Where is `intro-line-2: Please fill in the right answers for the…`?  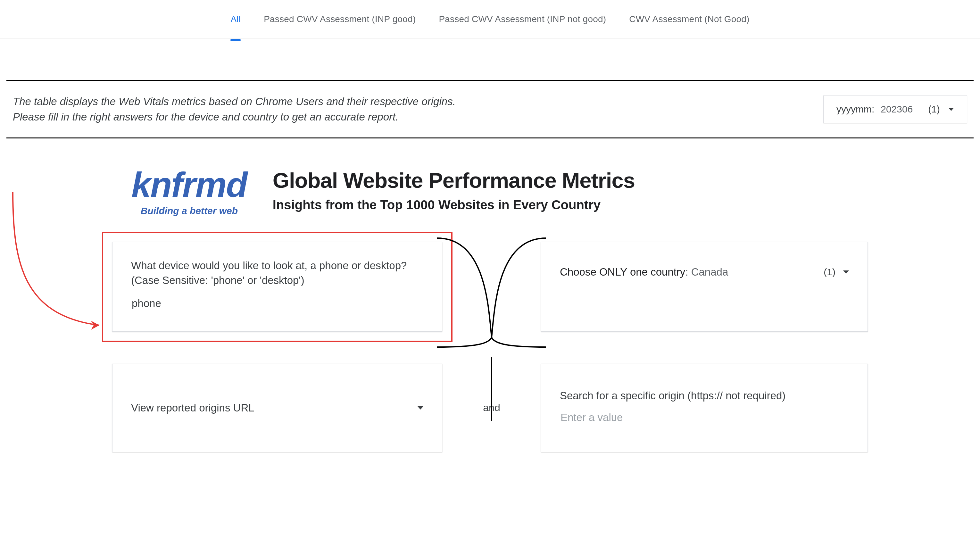
intro-line-2: Please fill in the right answers for the… is located at coordinates (205, 117).